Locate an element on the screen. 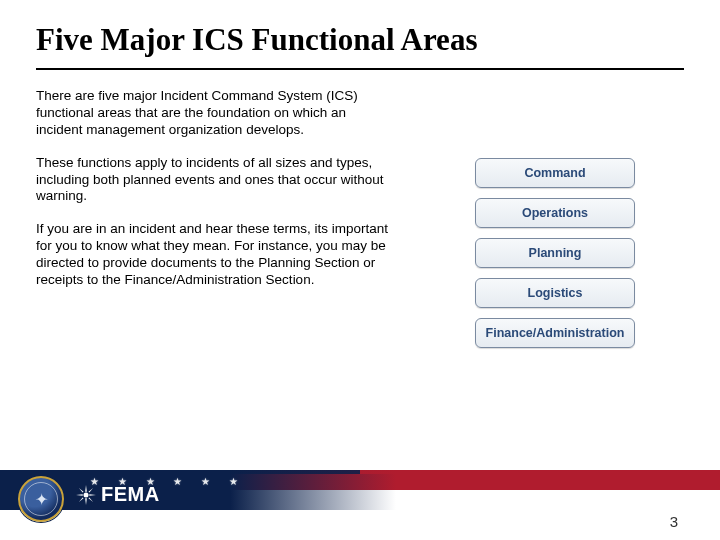 Image resolution: width=720 pixels, height=540 pixels. function-box-planning: Planning is located at coordinates (555, 253).